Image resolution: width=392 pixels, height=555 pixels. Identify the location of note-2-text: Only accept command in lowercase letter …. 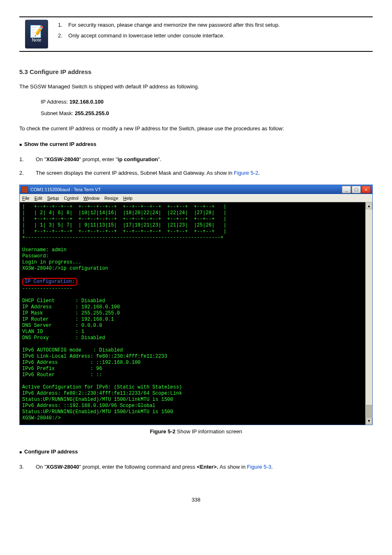
(146, 35).